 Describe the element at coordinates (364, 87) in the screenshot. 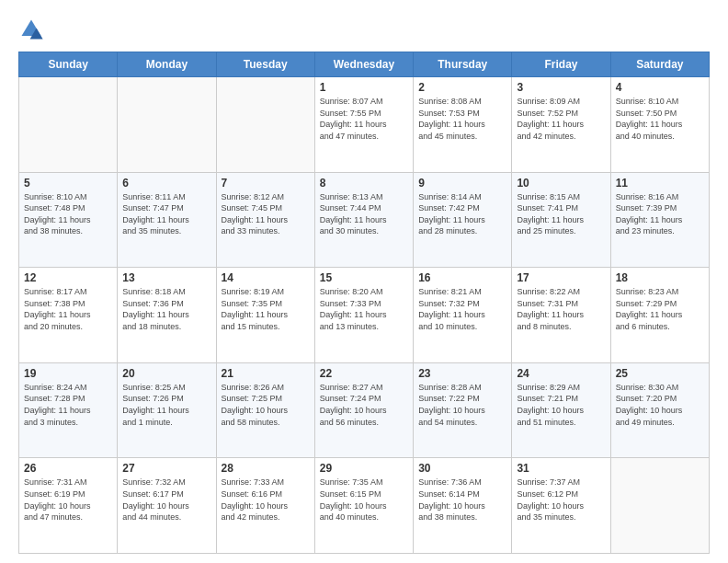

I see `day-number: 1` at that location.